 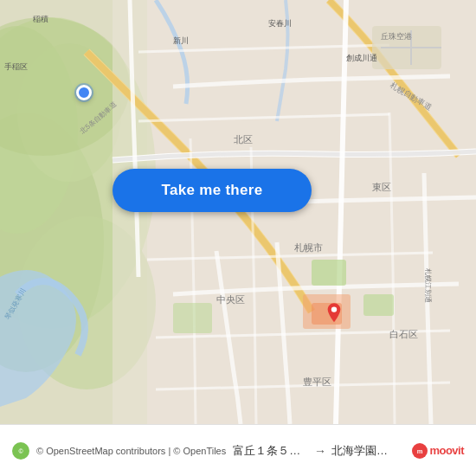 What do you see at coordinates (84, 93) in the screenshot?
I see `location-marker` at bounding box center [84, 93].